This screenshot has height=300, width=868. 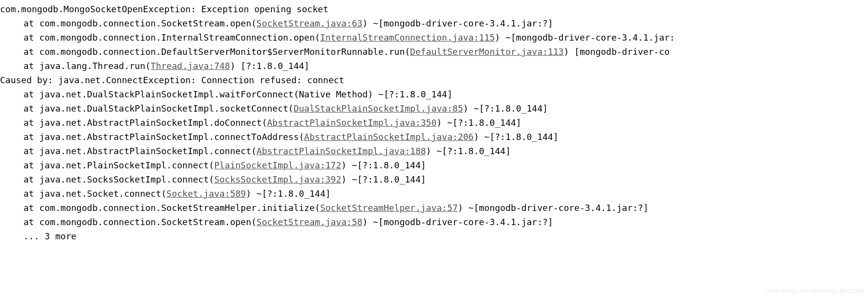 What do you see at coordinates (434, 208) in the screenshot?
I see `stack-frame: at com.mongodb.connection.SocketStreamHe…` at bounding box center [434, 208].